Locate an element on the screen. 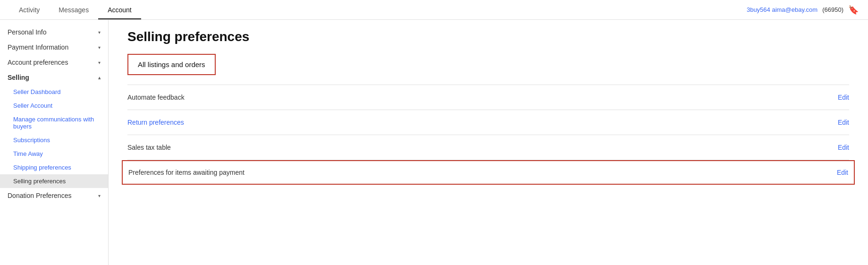 Image resolution: width=868 pixels, height=265 pixels. sidebar-sub-shipping-preferences: Shipping preferences is located at coordinates (54, 167).